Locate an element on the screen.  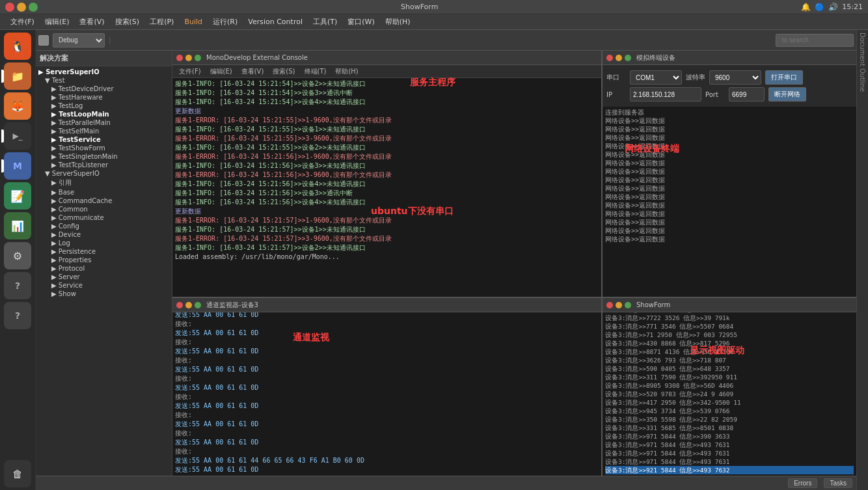
spreadsheet-icon: 📝 is located at coordinates (18, 196).